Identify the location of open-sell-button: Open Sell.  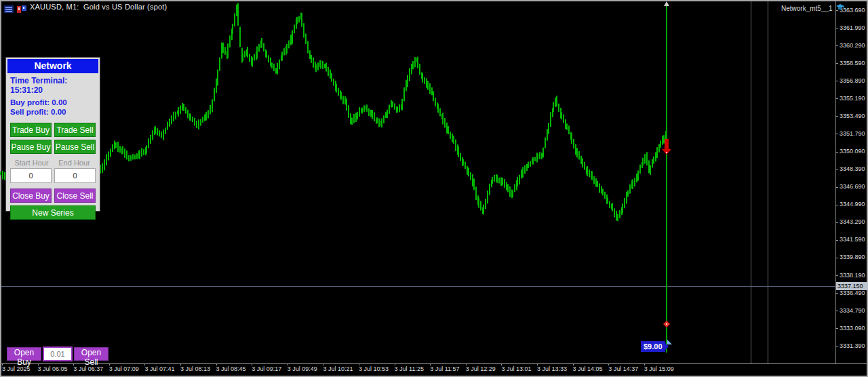
(91, 354).